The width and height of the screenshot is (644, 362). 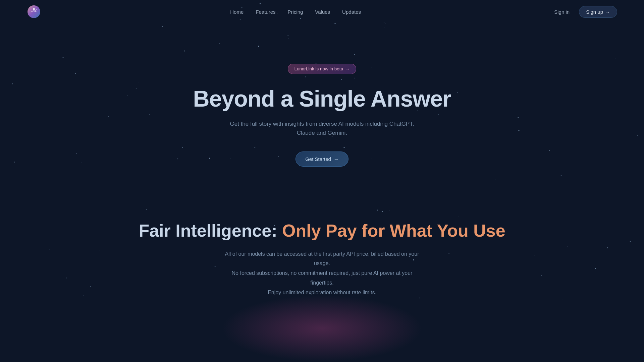 What do you see at coordinates (336, 159) in the screenshot?
I see `get-started-arrow-icon: →` at bounding box center [336, 159].